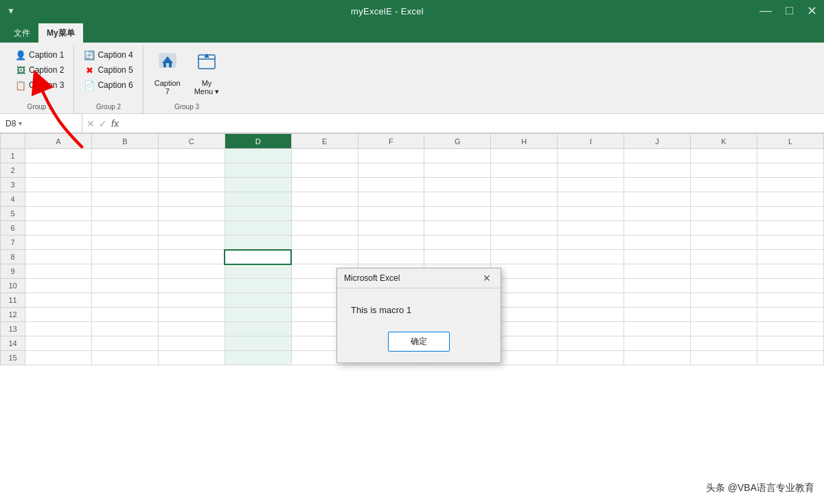  What do you see at coordinates (525, 199) in the screenshot?
I see `cell-H4` at bounding box center [525, 199].